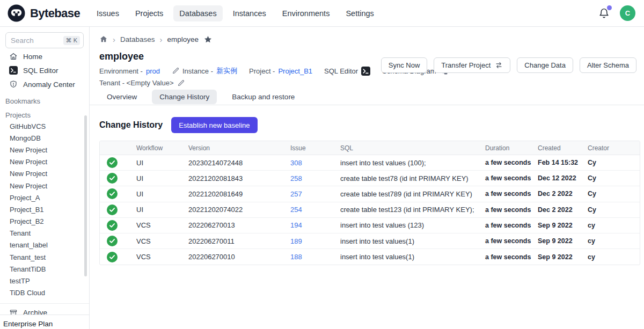 This screenshot has width=644, height=329. What do you see at coordinates (604, 13) in the screenshot?
I see `notifications-button` at bounding box center [604, 13].